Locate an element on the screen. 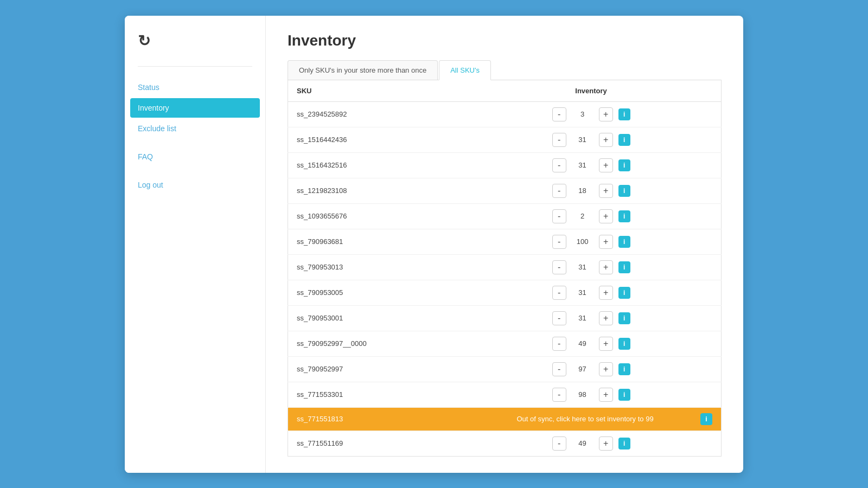 This screenshot has height=488, width=868. sidebar-item-status: Status is located at coordinates (195, 87).